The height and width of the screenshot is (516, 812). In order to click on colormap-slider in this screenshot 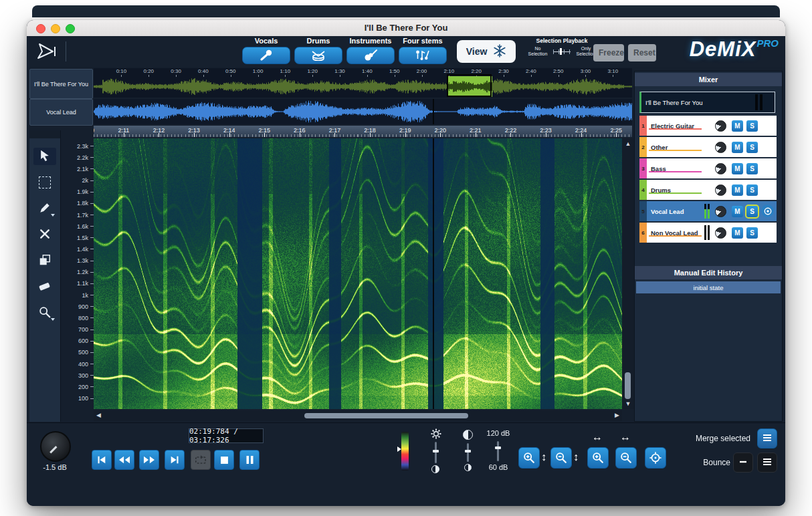, I will do `click(405, 451)`.